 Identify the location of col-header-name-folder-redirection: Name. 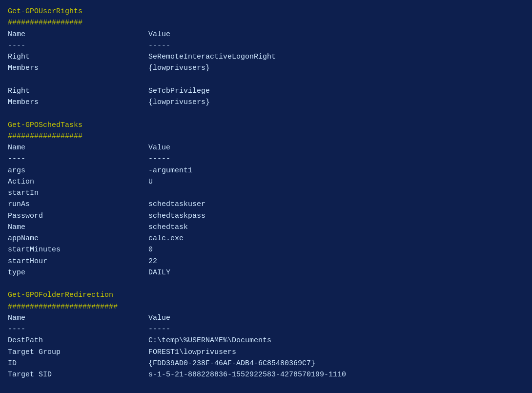
(78, 318).